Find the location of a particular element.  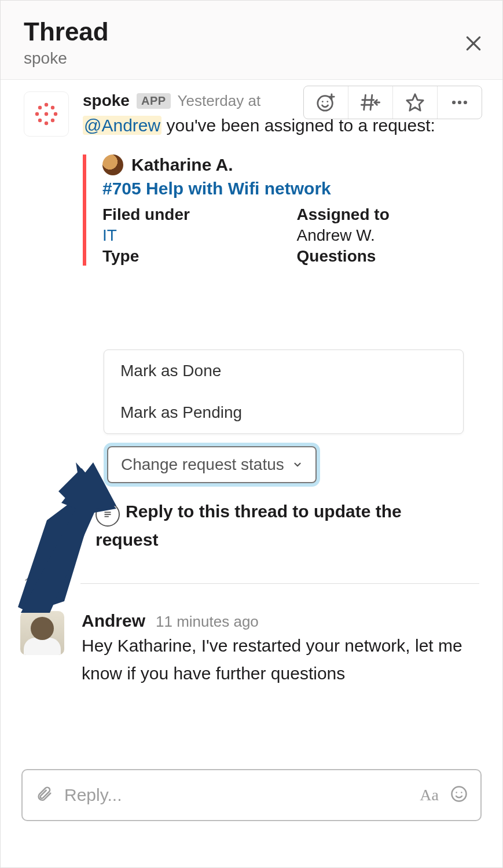

add-reaction-button is located at coordinates (326, 102).